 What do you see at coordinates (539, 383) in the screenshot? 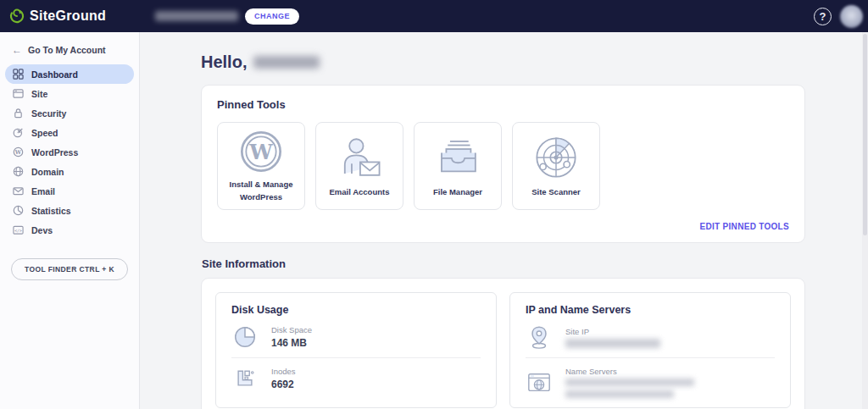
I see `globe-browser-icon` at bounding box center [539, 383].